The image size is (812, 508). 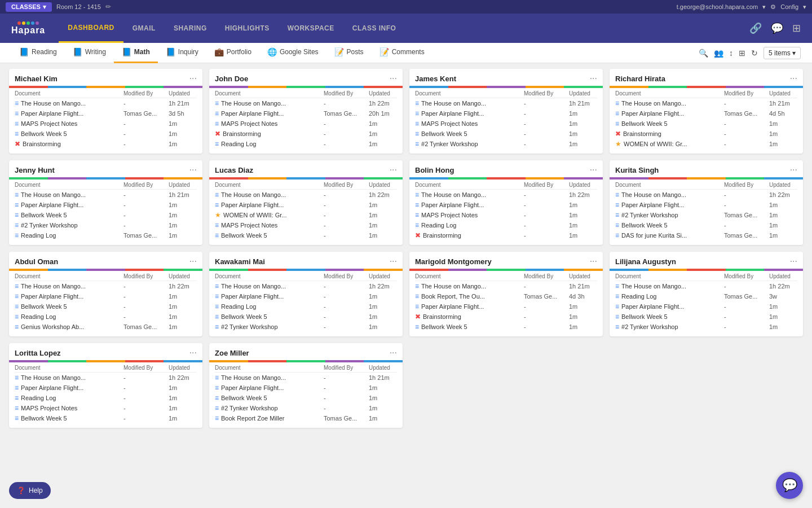 I want to click on link-icon: 🔗, so click(x=756, y=28).